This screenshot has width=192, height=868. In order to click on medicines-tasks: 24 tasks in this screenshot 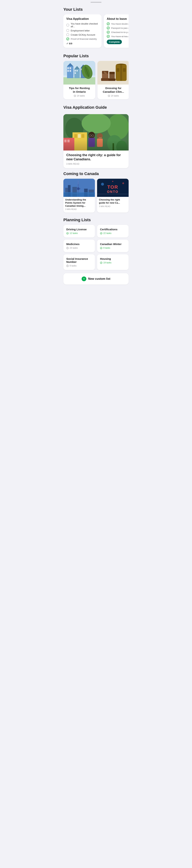, I will do `click(79, 248)`.